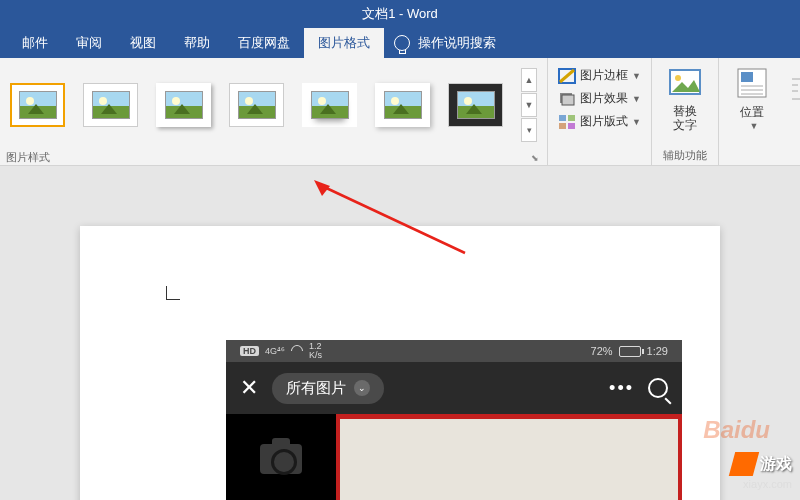 The height and width of the screenshot is (500, 800). I want to click on arrange-group: 位置 ▼ 环 ., so click(760, 112).